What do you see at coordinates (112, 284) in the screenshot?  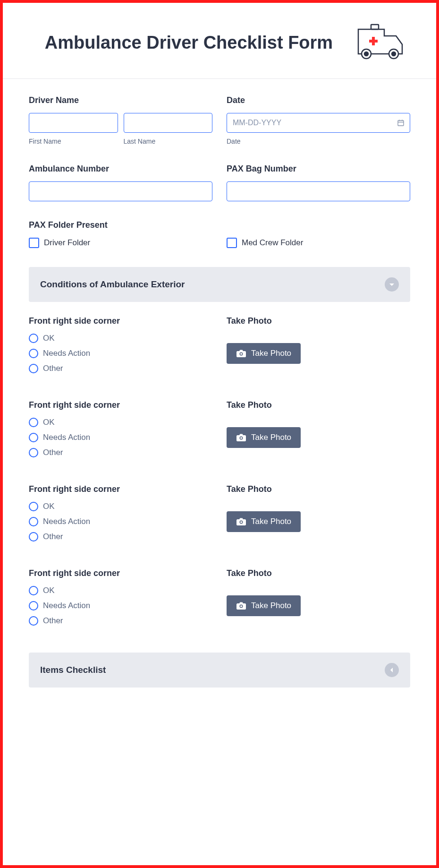 I see `section-exterior-title: Conditions of Ambulance Exterior` at bounding box center [112, 284].